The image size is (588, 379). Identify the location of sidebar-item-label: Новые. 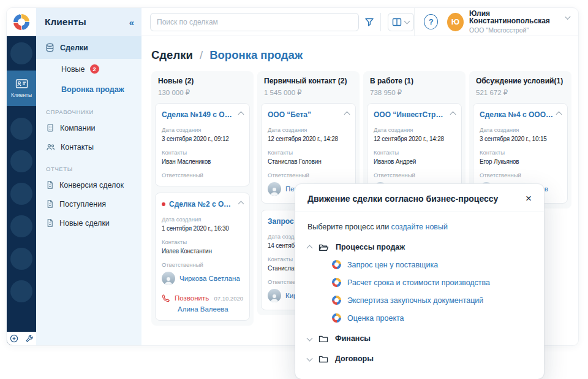
(74, 69).